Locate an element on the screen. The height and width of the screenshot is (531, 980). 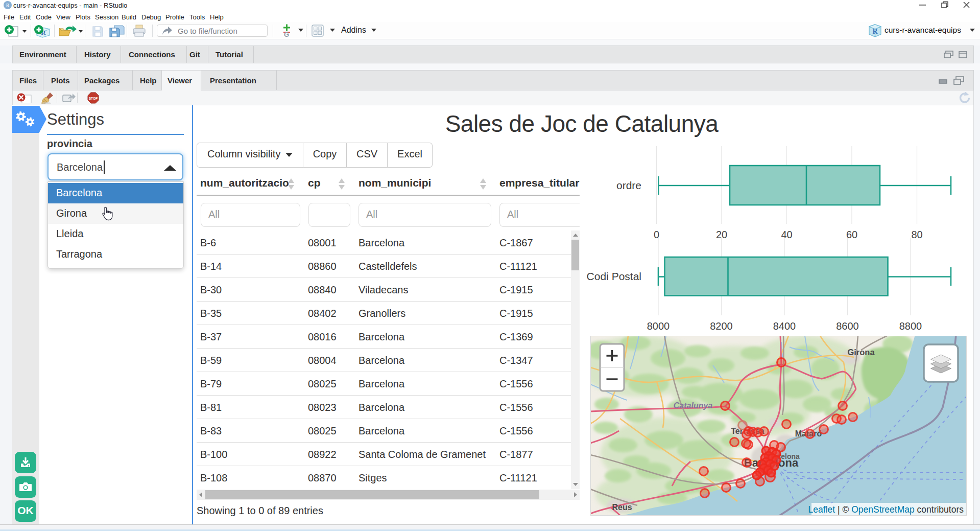
svg-text: 8400 is located at coordinates (784, 326).